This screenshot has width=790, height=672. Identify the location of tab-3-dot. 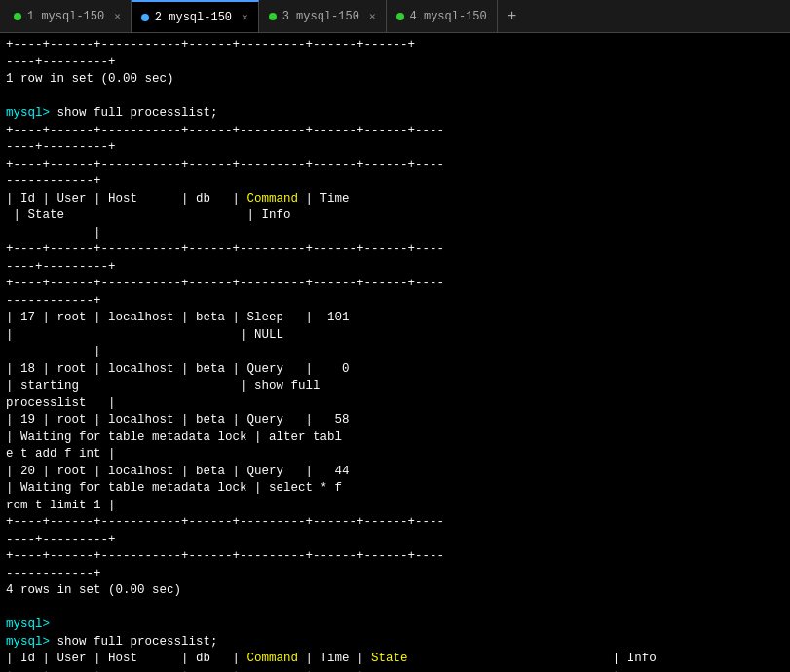
(273, 17).